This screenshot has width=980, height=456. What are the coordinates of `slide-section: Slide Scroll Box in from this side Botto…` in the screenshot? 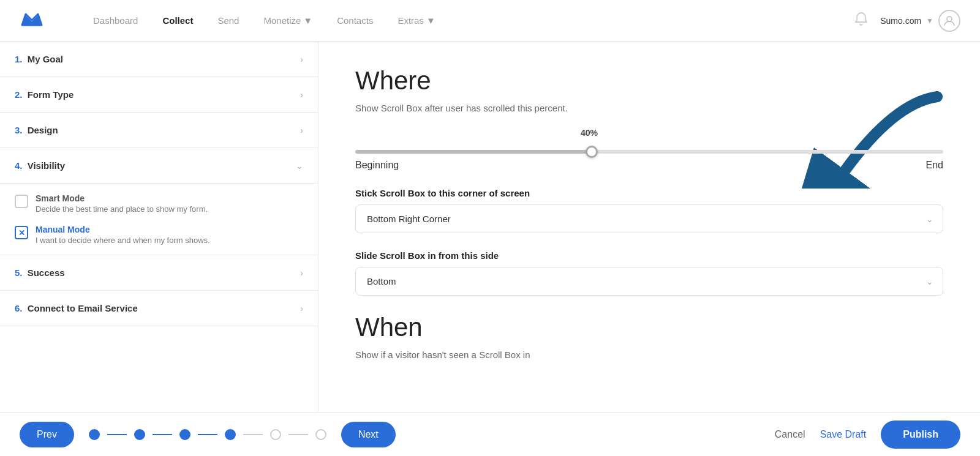 It's located at (649, 273).